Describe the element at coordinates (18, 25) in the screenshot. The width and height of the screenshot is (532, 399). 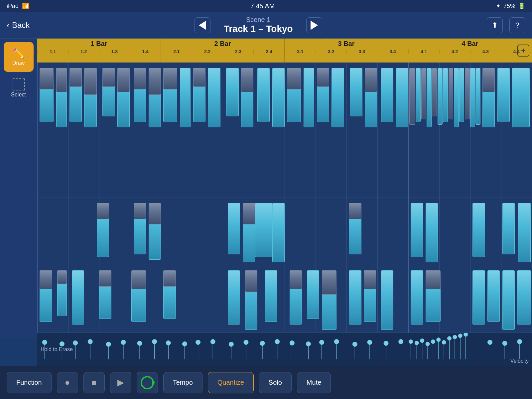
I see `back-button: ‹ Back` at that location.